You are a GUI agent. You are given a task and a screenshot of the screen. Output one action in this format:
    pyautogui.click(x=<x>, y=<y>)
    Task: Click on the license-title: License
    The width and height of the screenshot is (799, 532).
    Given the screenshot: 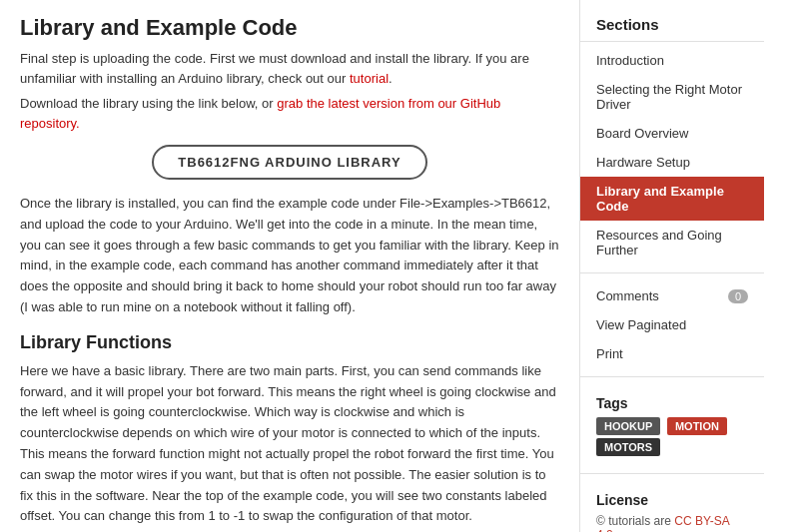 What is the action you would take?
    pyautogui.click(x=672, y=500)
    